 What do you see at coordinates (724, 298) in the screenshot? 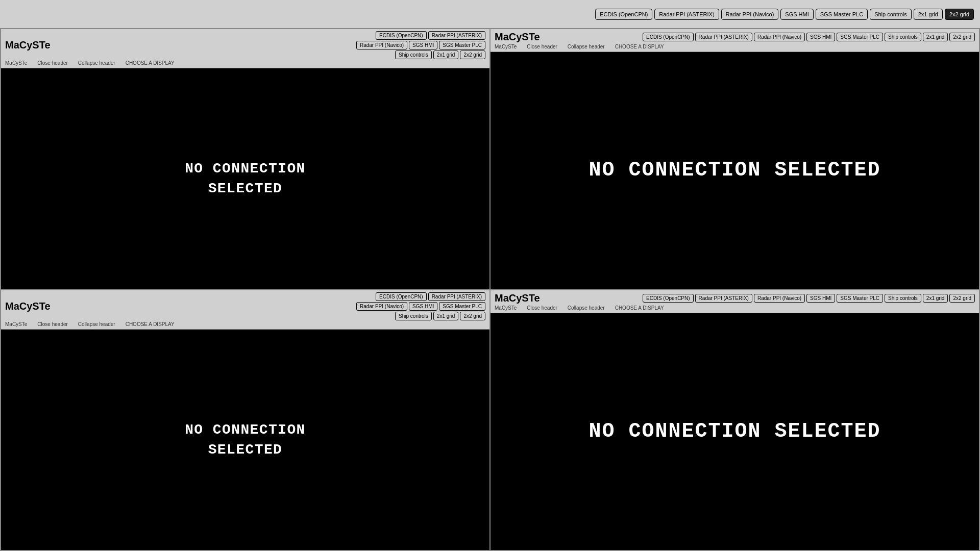
I see `panel-nav-btn-bottom-right-1: Radar PPI (ASTERIX)` at bounding box center [724, 298].